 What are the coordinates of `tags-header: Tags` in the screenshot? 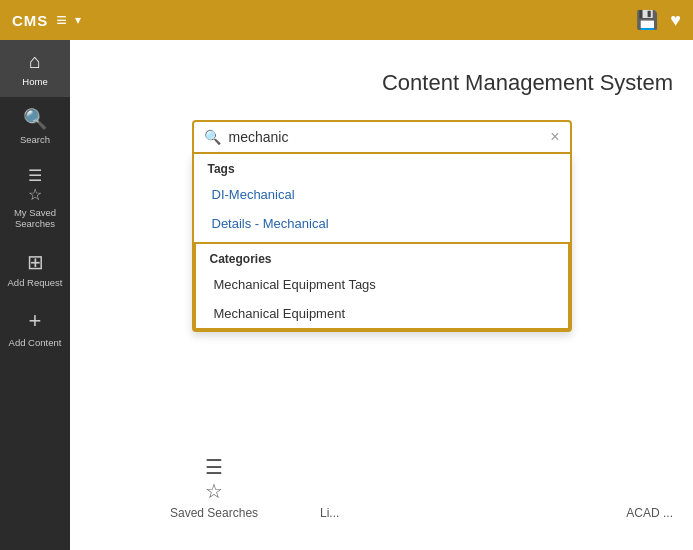 It's located at (382, 167).